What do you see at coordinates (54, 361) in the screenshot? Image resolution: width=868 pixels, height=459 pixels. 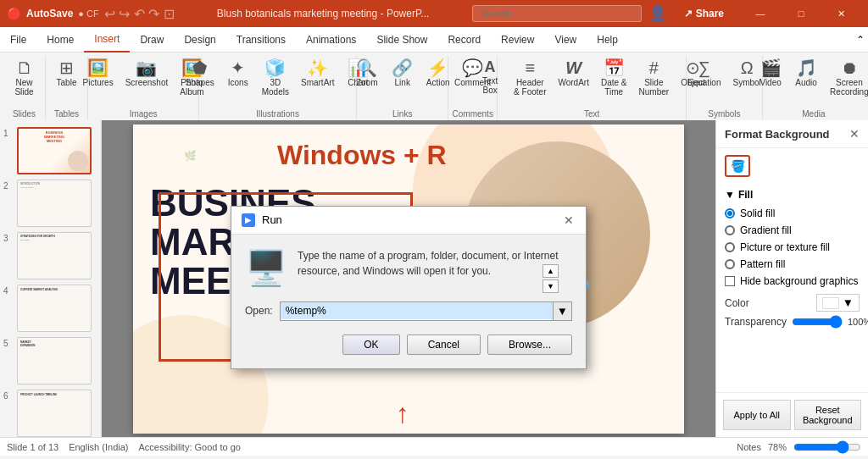 I see `slide-preview-5: MARKETEXPANSION` at bounding box center [54, 361].